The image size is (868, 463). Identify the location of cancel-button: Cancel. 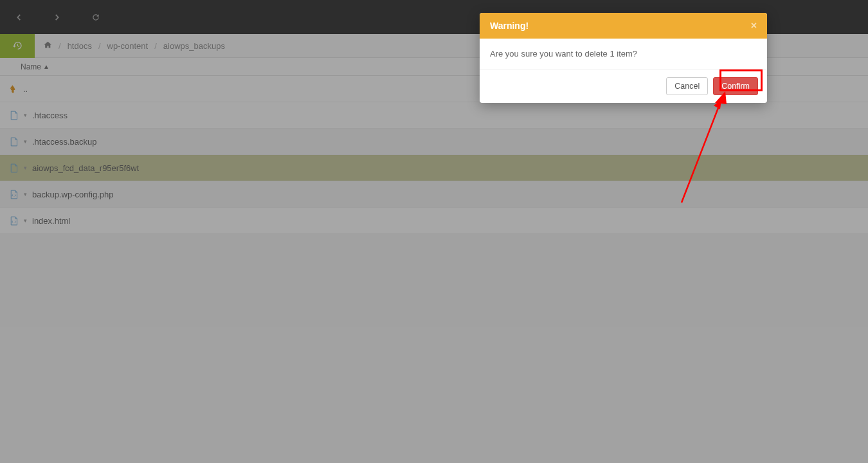
(687, 86).